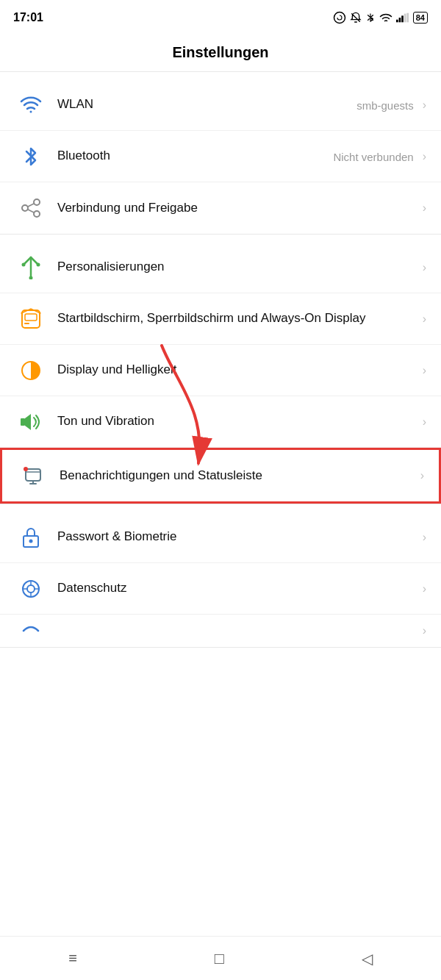 Image resolution: width=441 pixels, height=980 pixels. Describe the element at coordinates (31, 105) in the screenshot. I see `wlan-icon` at that location.